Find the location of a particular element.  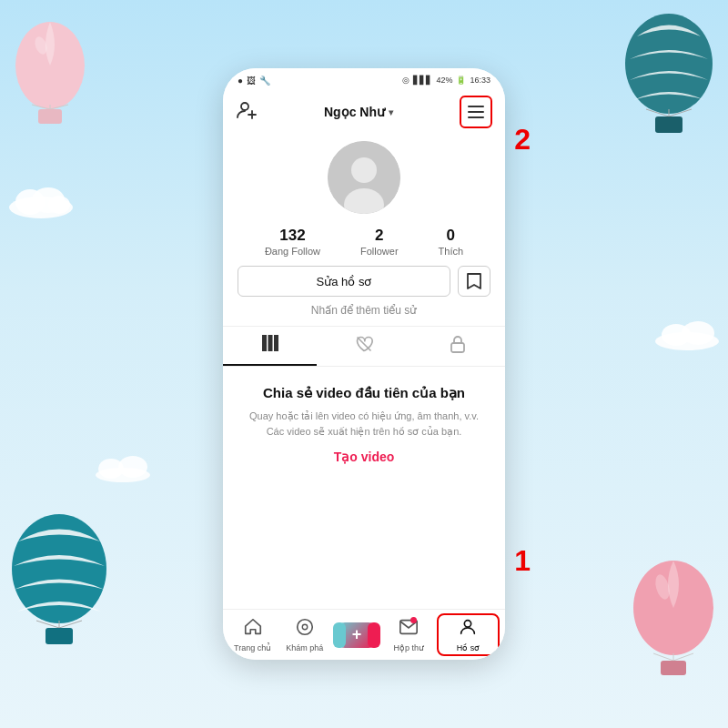

likes-count: 0 is located at coordinates (451, 236).